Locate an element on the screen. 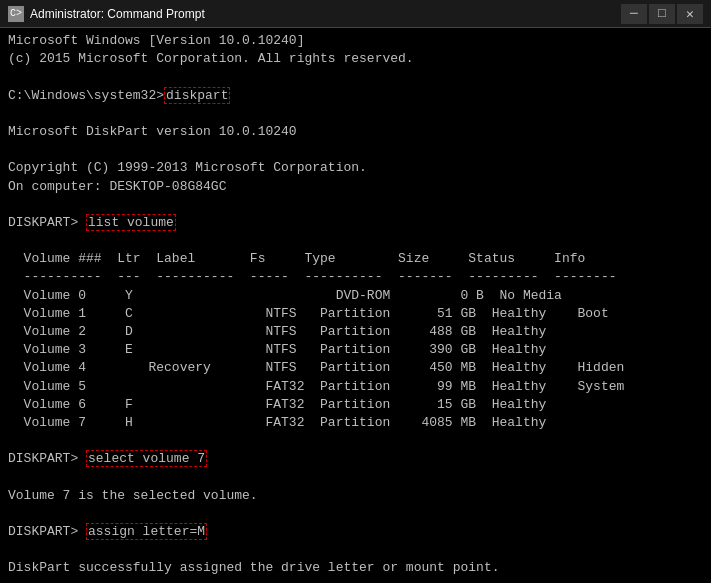 The width and height of the screenshot is (711, 583). console-line: Volume 3 E NTFS Partition 390 GB Healthy is located at coordinates (356, 350).